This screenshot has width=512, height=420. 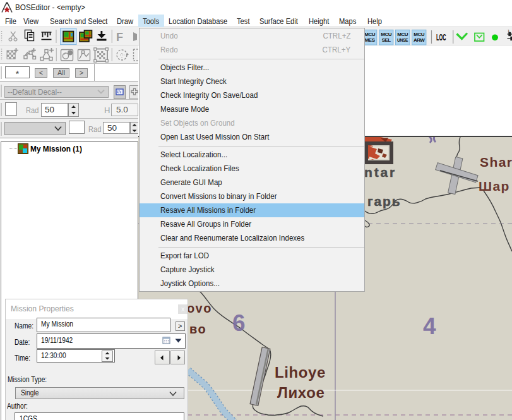 What do you see at coordinates (301, 393) in the screenshot?
I see `svg-text: Лихое` at bounding box center [301, 393].